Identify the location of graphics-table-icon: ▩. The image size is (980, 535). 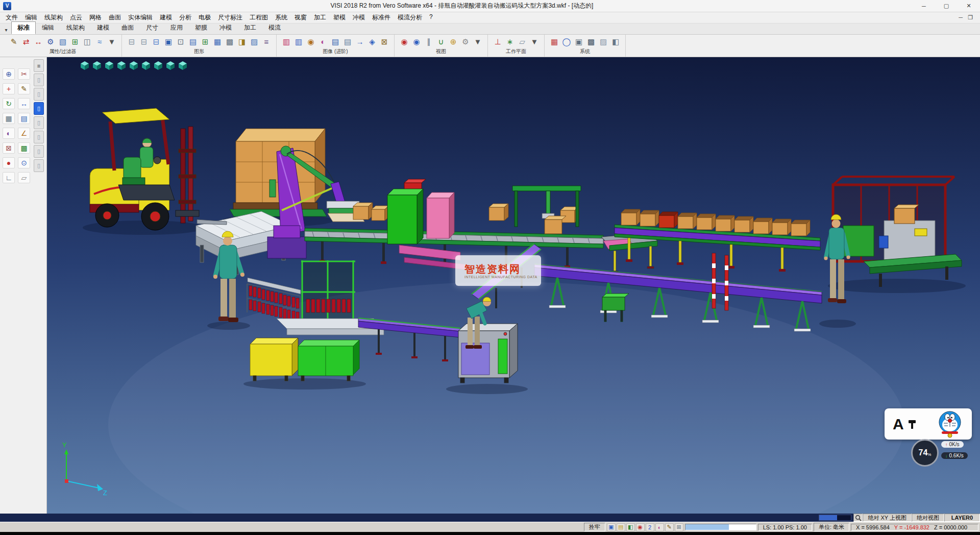
(230, 42).